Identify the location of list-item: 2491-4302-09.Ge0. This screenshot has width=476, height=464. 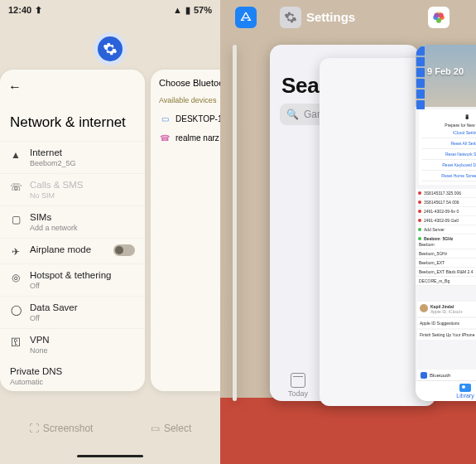
(445, 220).